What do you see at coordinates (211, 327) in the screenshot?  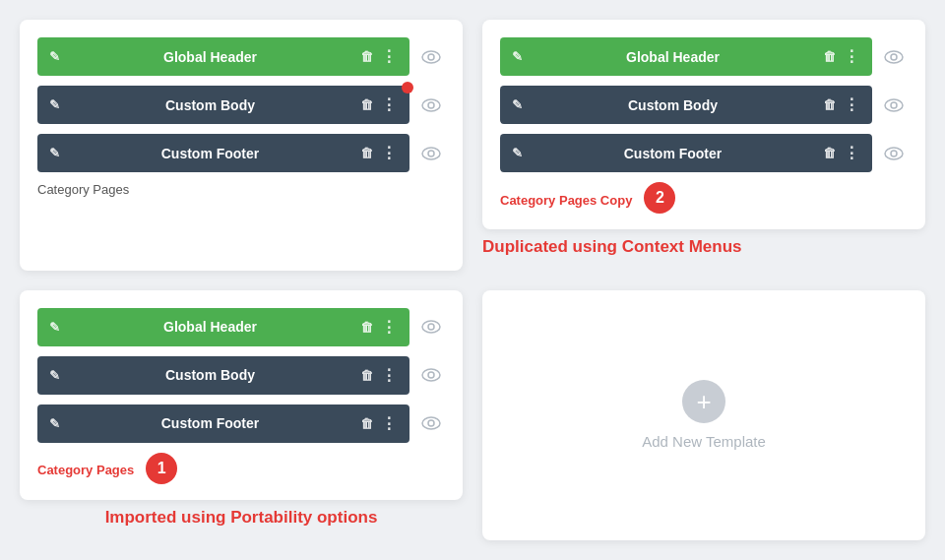 I see `global-header-label-bl: Global Header` at bounding box center [211, 327].